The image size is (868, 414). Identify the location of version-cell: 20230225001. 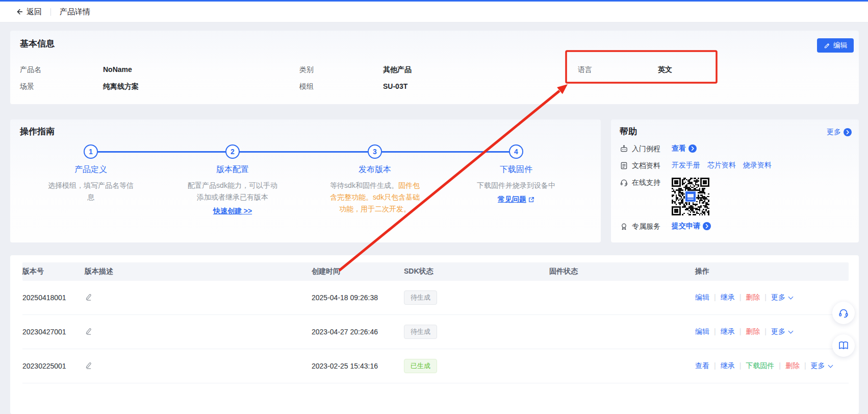
(54, 366).